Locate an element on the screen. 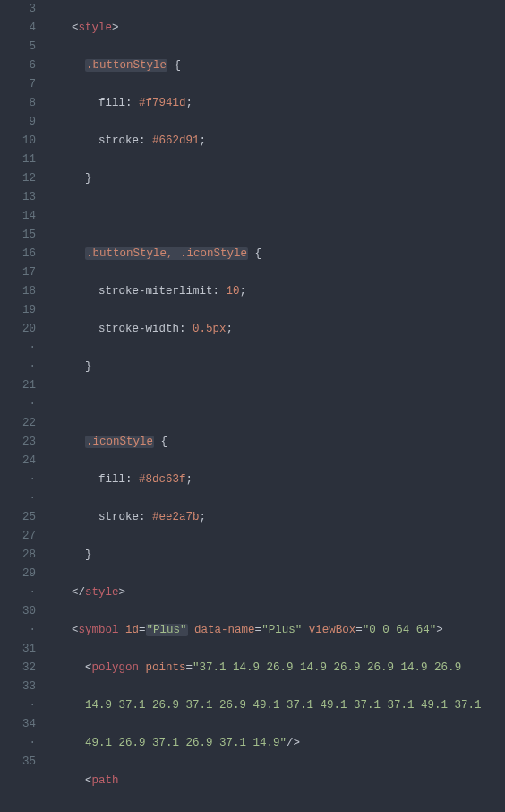 The width and height of the screenshot is (505, 812). line-number: 22 is located at coordinates (18, 423).